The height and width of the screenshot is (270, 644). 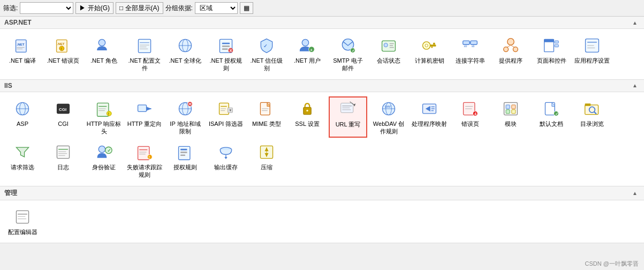 What do you see at coordinates (145, 161) in the screenshot?
I see `icon-item-failed-request: !失败请求跟踪规则` at bounding box center [145, 161].